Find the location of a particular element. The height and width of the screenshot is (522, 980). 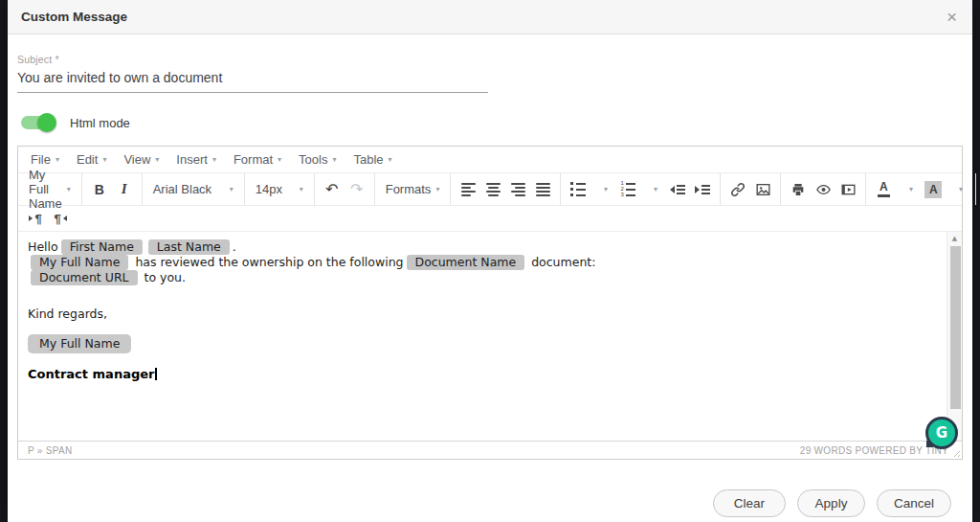

menu-edit-label: Edit is located at coordinates (87, 159).